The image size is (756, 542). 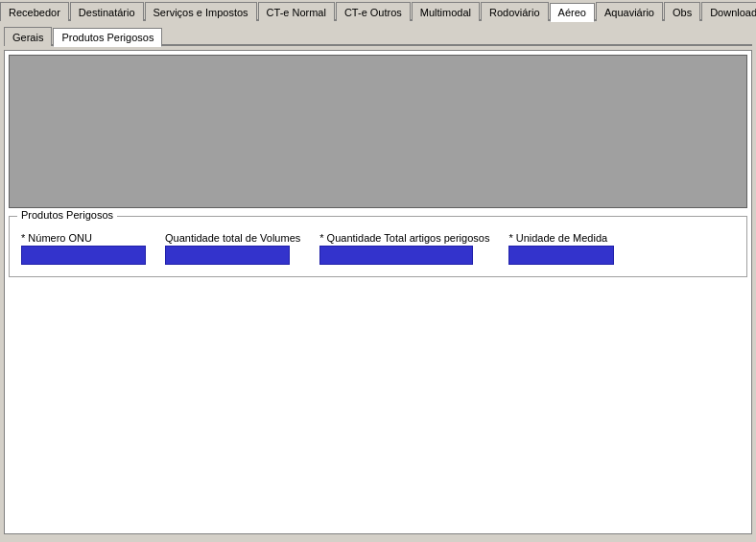 I want to click on field-group-quantidade-volumes: Quantidade total de Volumes, so click(x=232, y=248).